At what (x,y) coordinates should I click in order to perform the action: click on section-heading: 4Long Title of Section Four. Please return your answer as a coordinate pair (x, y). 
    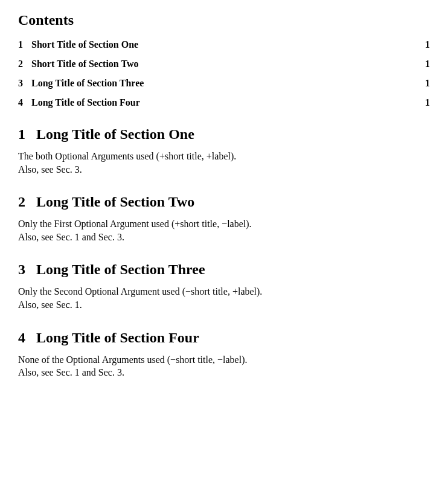
    Looking at the image, I should click on (224, 338).